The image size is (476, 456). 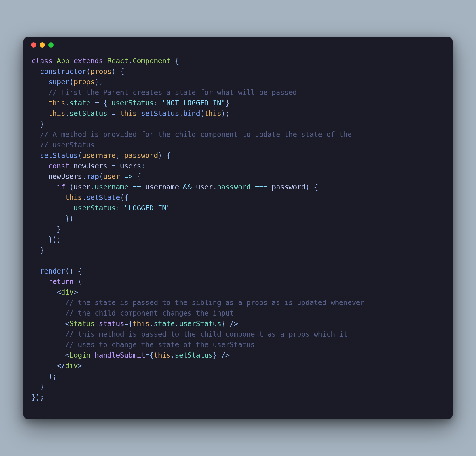 I want to click on code-token: ,, so click(x=118, y=156).